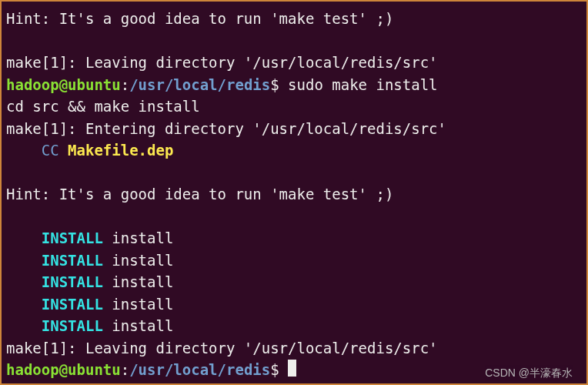  Describe the element at coordinates (294, 106) in the screenshot. I see `output-line: cd src && make install` at that location.